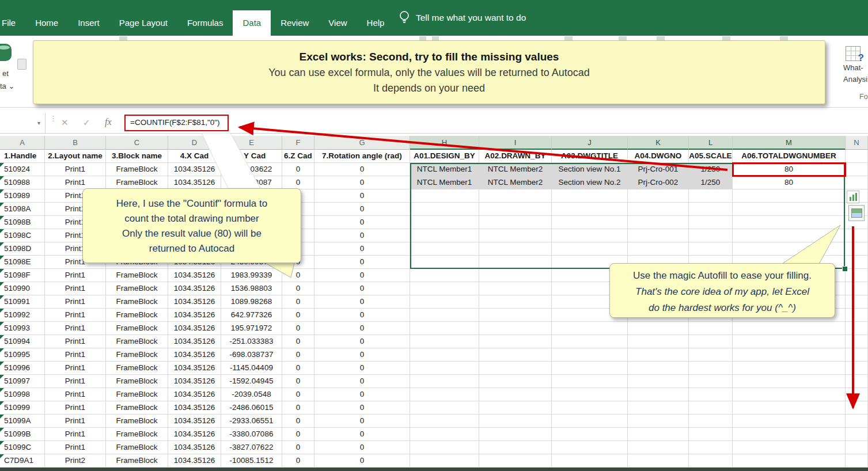 This screenshot has height=471, width=868. Describe the element at coordinates (789, 448) in the screenshot. I see `cell-M23` at that location.